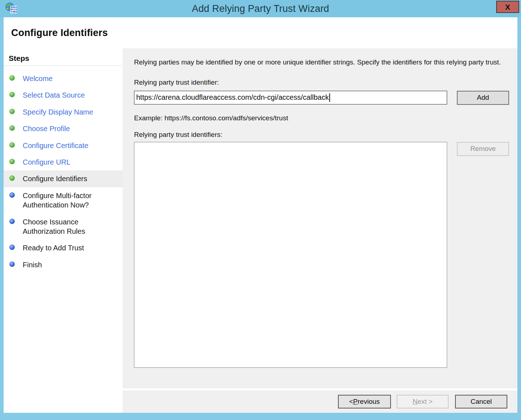  I want to click on sidebar-item-configure-identifiers: Configure Identifiers, so click(63, 179).